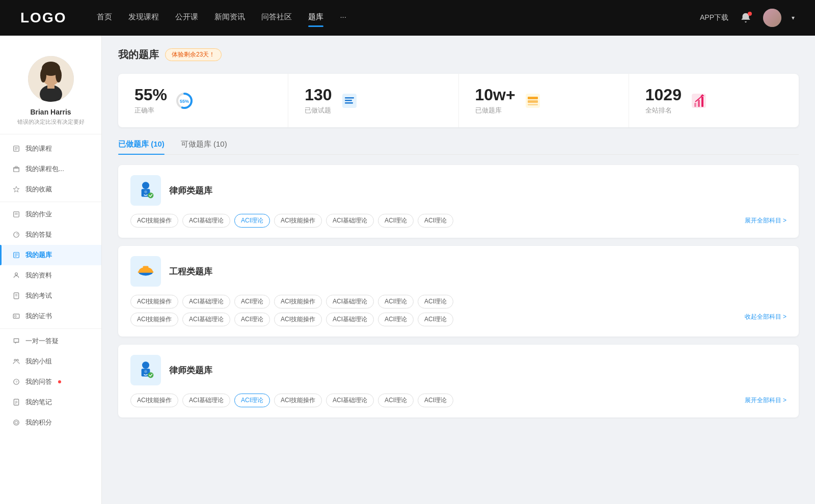  I want to click on course-package-icon, so click(16, 169).